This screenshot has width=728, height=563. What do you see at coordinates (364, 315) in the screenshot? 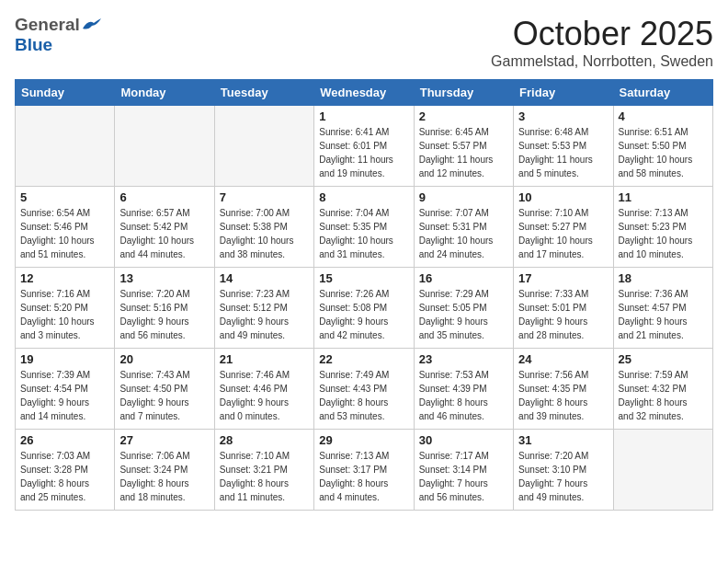
I see `day-info: Sunrise: 7:26 AMSunset: 5:08 PMDaylight:…` at bounding box center [364, 315].